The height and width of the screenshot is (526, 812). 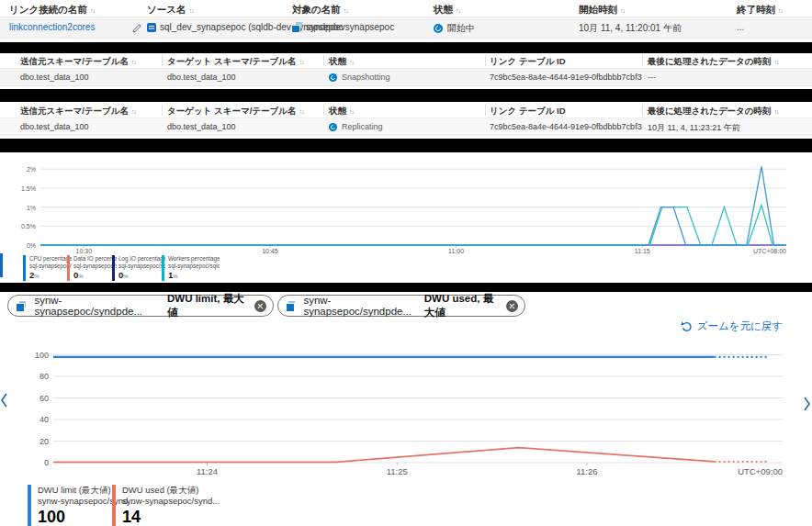 I want to click on column-header-end-time: 終了時刻↑↓, so click(x=760, y=10).